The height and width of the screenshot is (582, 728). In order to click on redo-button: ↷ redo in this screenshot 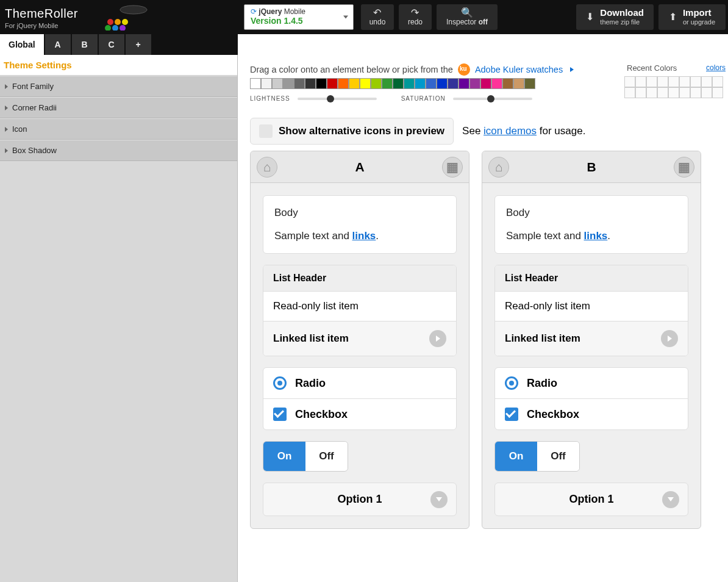, I will do `click(415, 17)`.